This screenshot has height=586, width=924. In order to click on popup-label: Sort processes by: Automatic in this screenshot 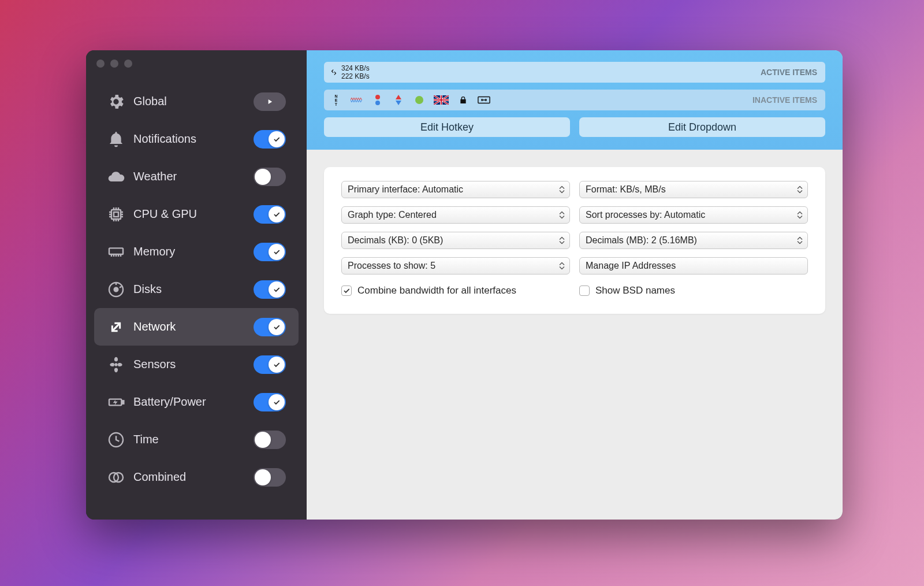, I will do `click(646, 215)`.